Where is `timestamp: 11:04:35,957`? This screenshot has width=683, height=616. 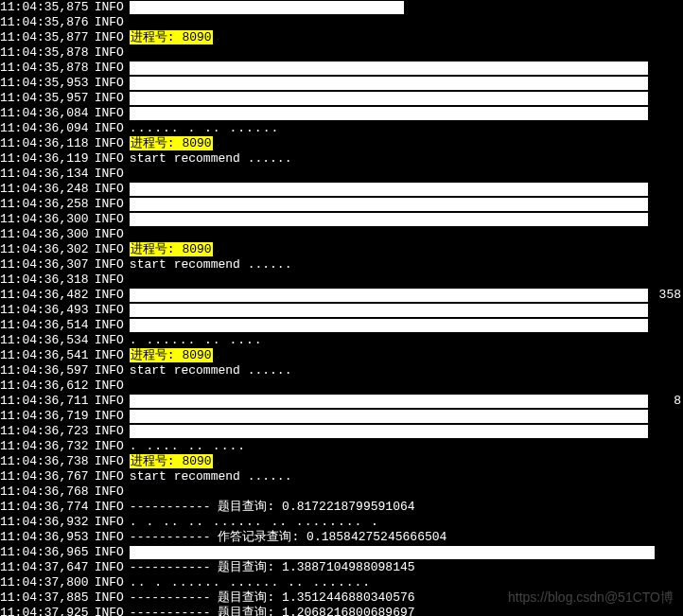
timestamp: 11:04:35,957 is located at coordinates (44, 98).